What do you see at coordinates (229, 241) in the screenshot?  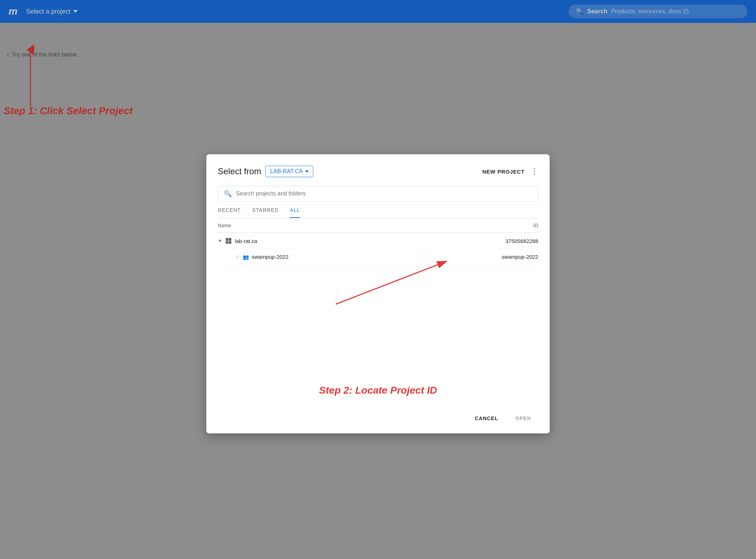 I see `org-grid-icon` at bounding box center [229, 241].